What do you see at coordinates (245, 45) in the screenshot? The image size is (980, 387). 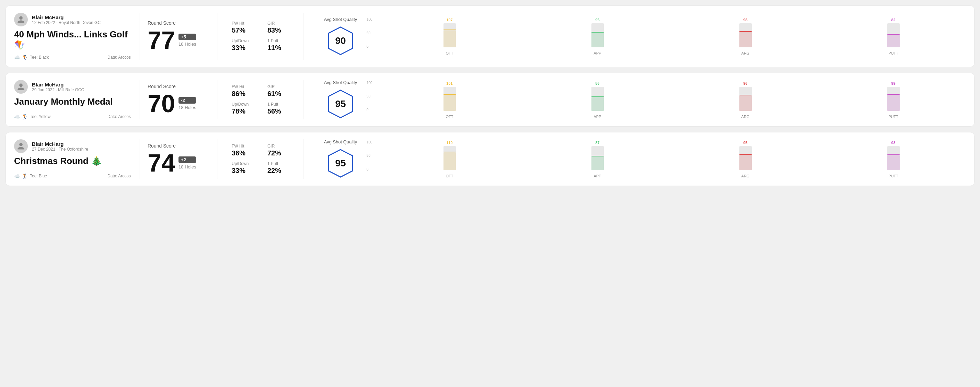 I see `stat-updown: Up/Down 33%` at bounding box center [245, 45].